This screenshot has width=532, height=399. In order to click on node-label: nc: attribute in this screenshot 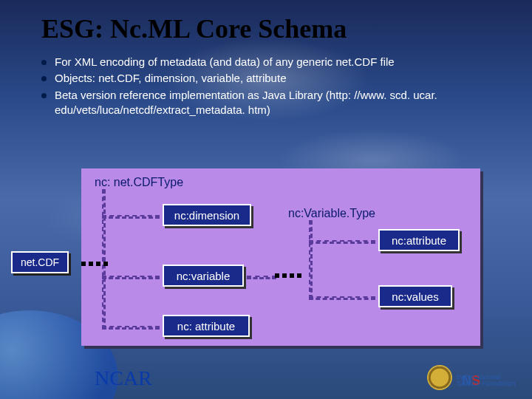, I will do `click(206, 327)`.